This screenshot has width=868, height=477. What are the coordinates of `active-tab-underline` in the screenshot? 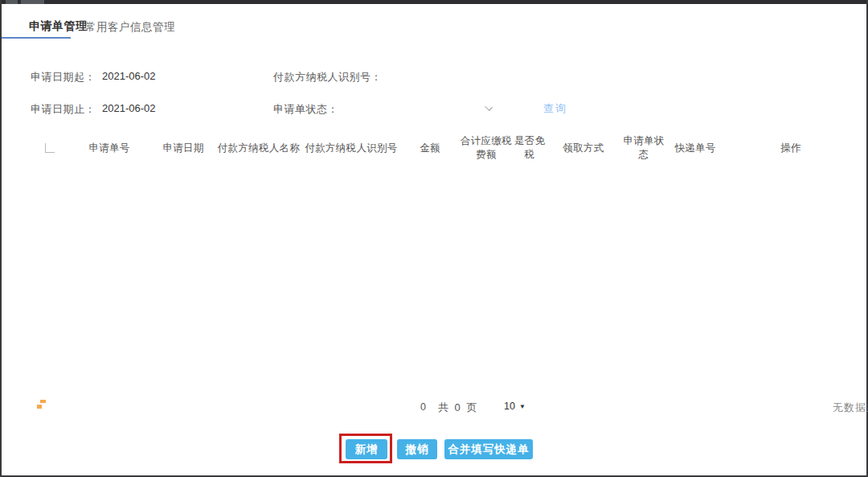 It's located at (36, 38).